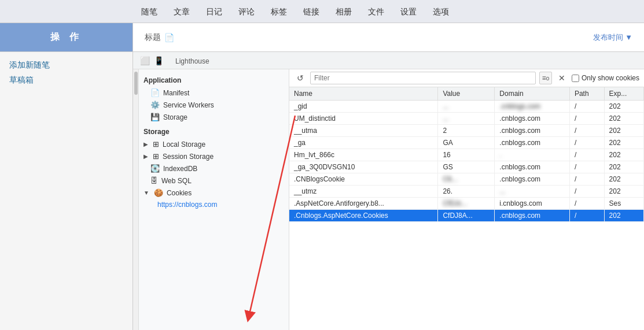 The image size is (644, 330). What do you see at coordinates (587, 94) in the screenshot?
I see `col-path: Path` at bounding box center [587, 94].